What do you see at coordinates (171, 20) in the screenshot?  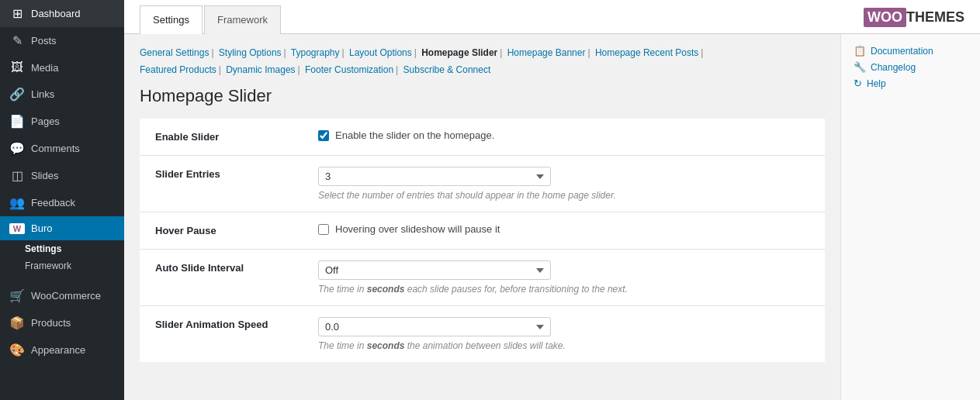 I see `tab-settings: Settings` at bounding box center [171, 20].